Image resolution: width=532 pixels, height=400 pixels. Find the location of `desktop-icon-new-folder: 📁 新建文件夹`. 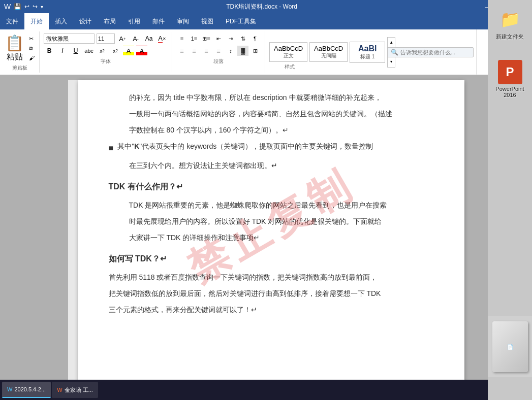

desktop-icon-new-folder: 📁 新建文件夹 is located at coordinates (510, 24).